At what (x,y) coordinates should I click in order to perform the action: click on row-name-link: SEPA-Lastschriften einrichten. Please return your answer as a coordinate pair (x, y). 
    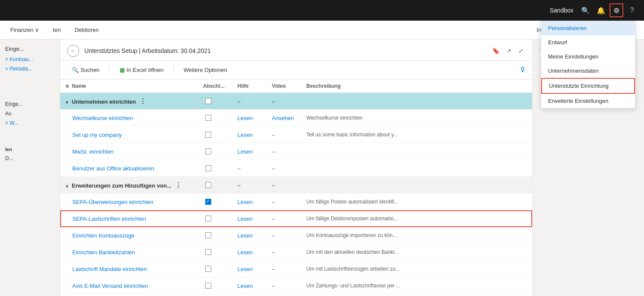
    Looking at the image, I should click on (109, 219).